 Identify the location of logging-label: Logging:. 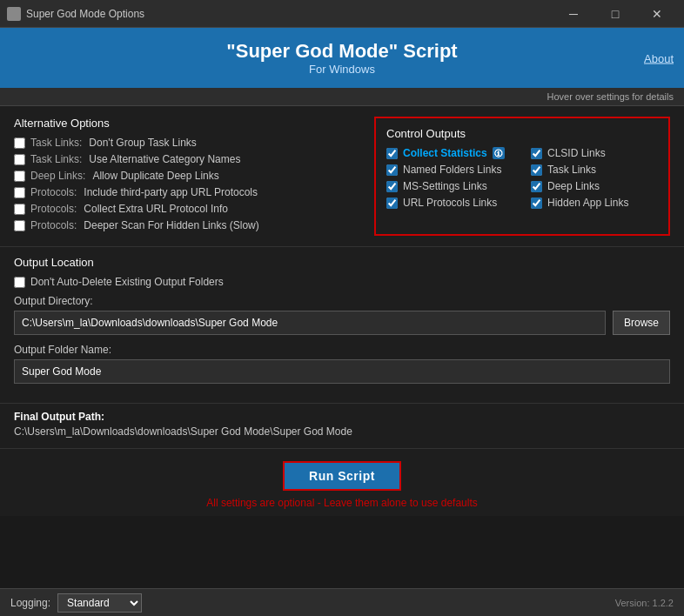
(30, 603).